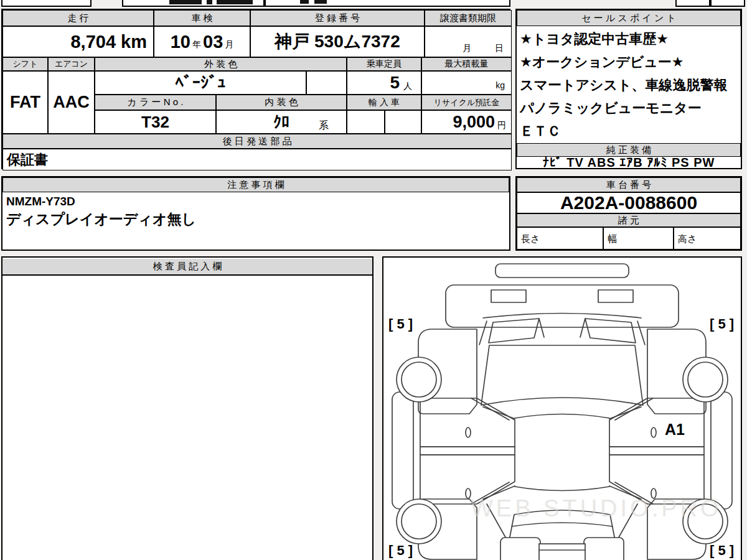  Describe the element at coordinates (509, 296) in the screenshot. I see `front-lamp-left` at that location.